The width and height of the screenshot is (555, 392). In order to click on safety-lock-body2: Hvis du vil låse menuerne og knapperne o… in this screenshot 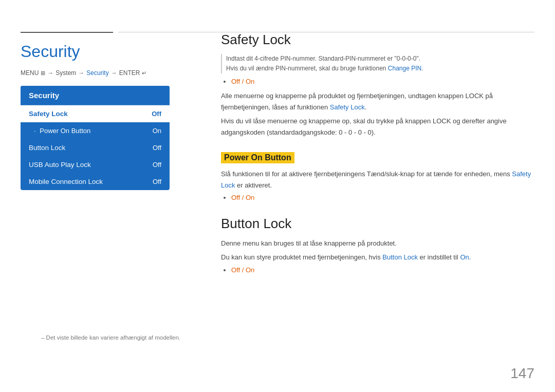, I will do `click(378, 126)`.